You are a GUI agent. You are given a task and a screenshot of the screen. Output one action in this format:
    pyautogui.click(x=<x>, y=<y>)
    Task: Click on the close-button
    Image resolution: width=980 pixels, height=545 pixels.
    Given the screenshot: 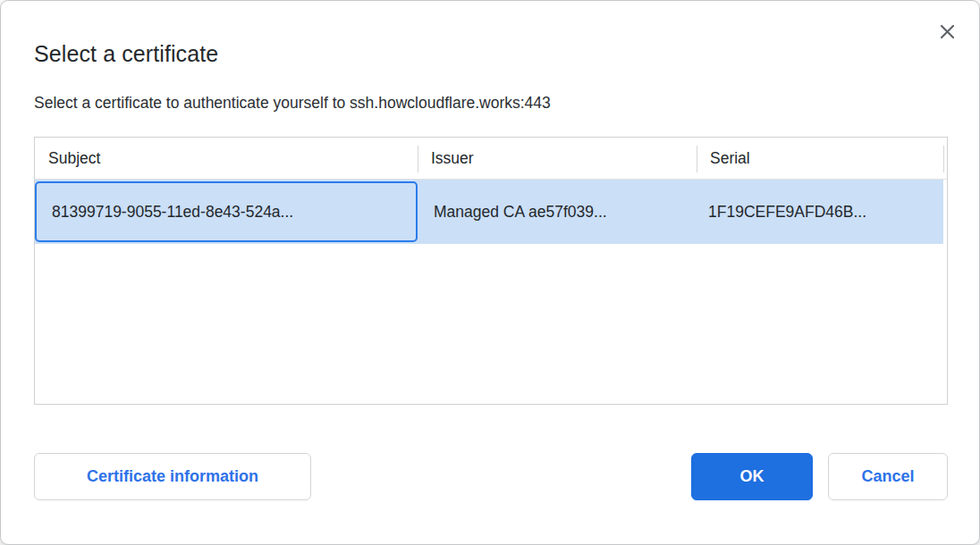 What is the action you would take?
    pyautogui.click(x=947, y=31)
    